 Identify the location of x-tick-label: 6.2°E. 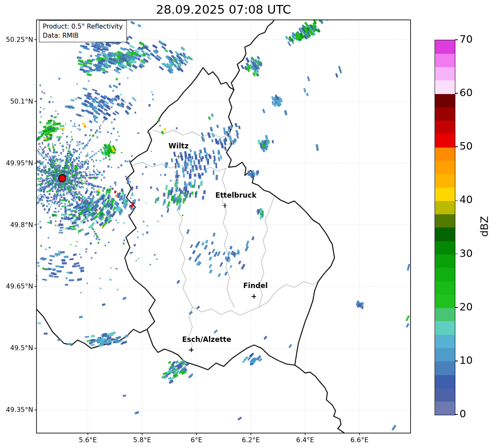
(251, 440).